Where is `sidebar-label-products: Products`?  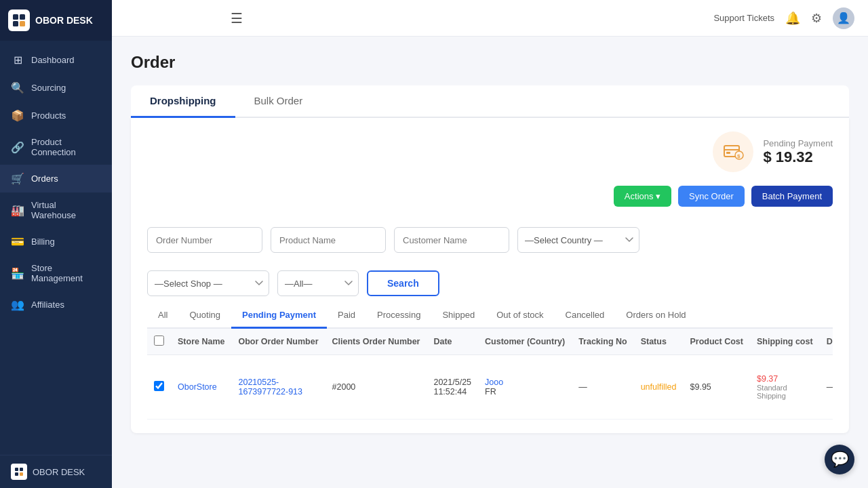 sidebar-label-products: Products is located at coordinates (49, 115).